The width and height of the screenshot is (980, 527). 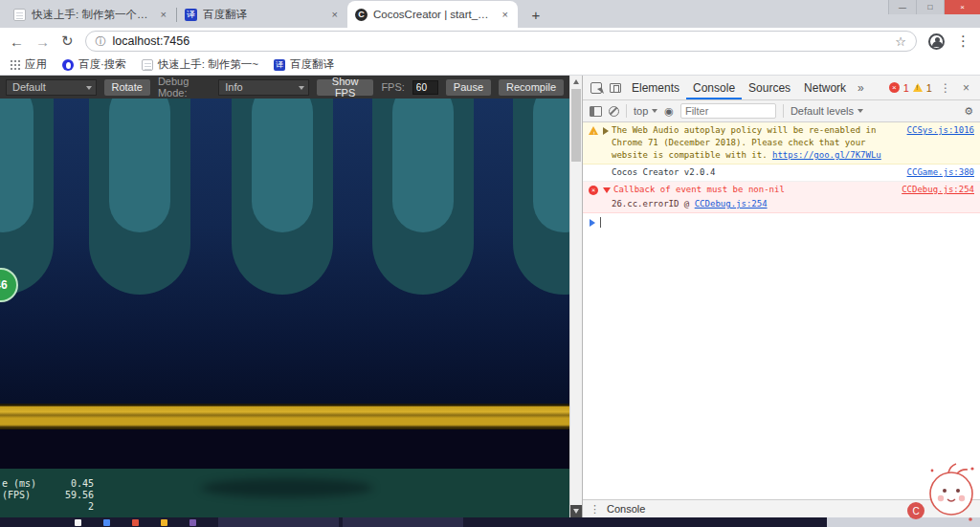 I want to click on fps-profiler: e (ms) 0.45 (FPS) 59.56 2, so click(x=48, y=495).